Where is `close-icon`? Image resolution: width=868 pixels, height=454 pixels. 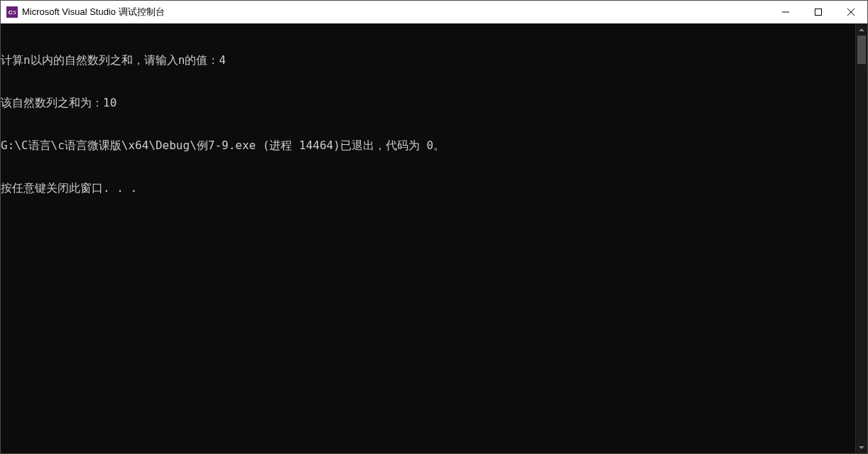 close-icon is located at coordinates (851, 12).